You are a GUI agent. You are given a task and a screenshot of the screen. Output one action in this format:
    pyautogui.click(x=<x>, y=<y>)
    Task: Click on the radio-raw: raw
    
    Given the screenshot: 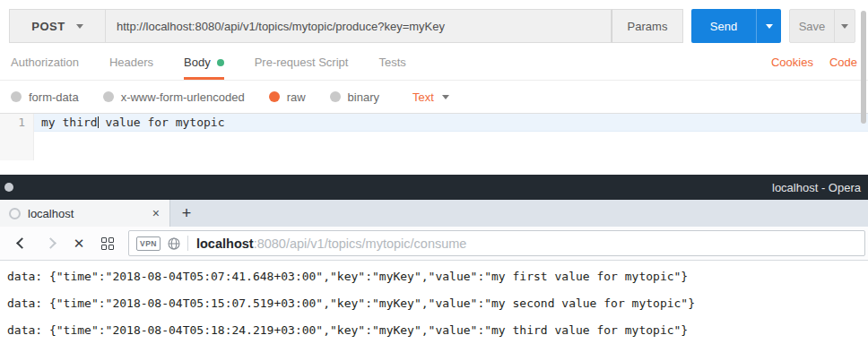 What is the action you would take?
    pyautogui.click(x=287, y=97)
    